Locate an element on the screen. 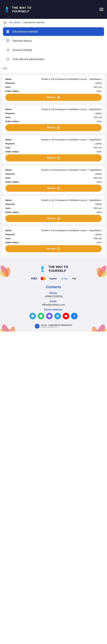 This screenshot has height=644, width=107. logo: THE WAY TO YOURSELF is located at coordinates (18, 10).